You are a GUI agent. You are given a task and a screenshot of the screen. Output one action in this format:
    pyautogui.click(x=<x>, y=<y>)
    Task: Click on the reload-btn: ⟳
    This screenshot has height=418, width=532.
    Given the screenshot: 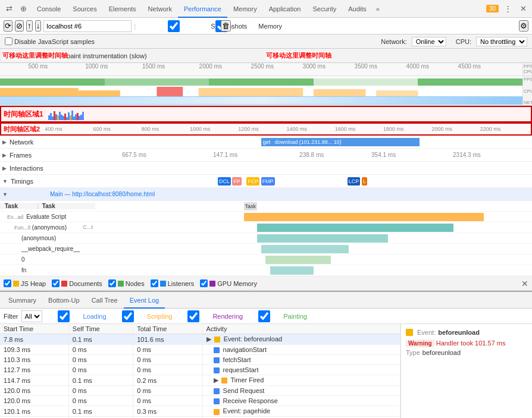 What is the action you would take?
    pyautogui.click(x=8, y=26)
    